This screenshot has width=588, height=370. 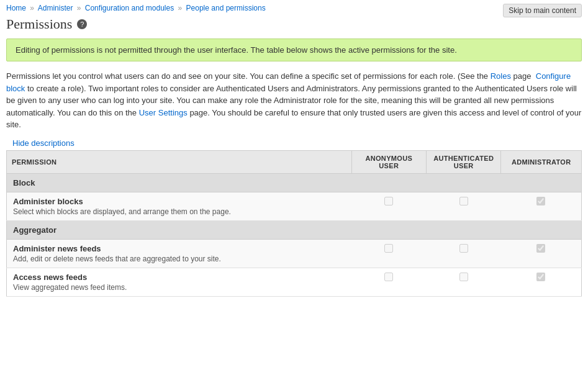 What do you see at coordinates (226, 8) in the screenshot?
I see `breadcrumb-people-permissions: People and permissions` at bounding box center [226, 8].